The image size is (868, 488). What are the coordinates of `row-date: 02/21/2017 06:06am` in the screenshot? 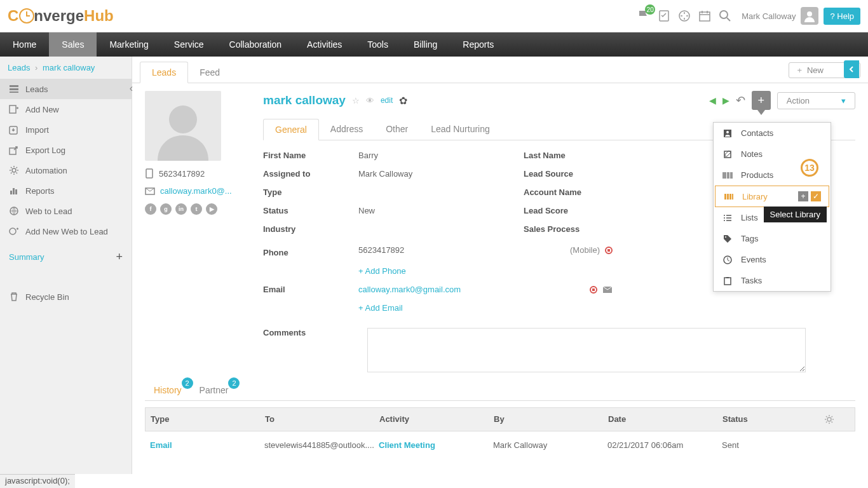 It's located at (665, 445).